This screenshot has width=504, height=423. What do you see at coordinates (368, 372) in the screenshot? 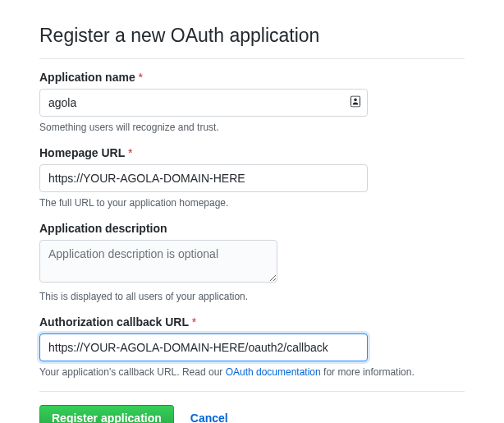
I see `callback-hint-suffix: for more information.` at bounding box center [368, 372].